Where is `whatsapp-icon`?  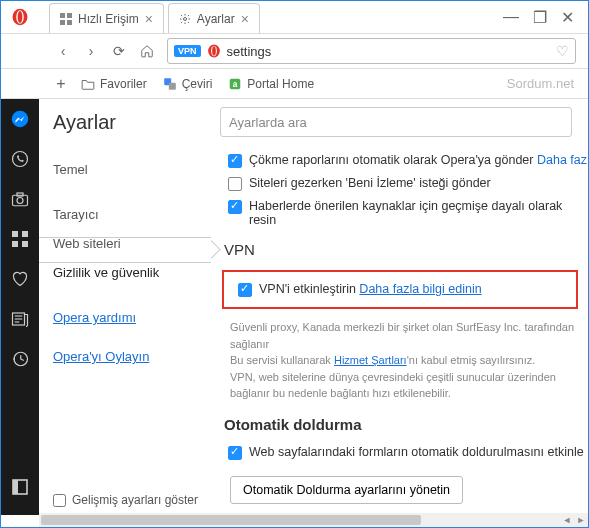 whatsapp-icon is located at coordinates (20, 159).